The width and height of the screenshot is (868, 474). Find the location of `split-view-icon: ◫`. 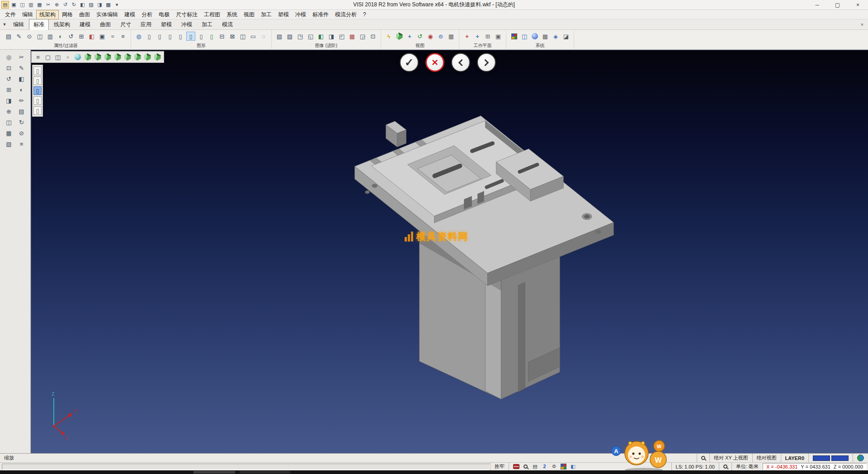

split-view-icon: ◫ is located at coordinates (58, 57).